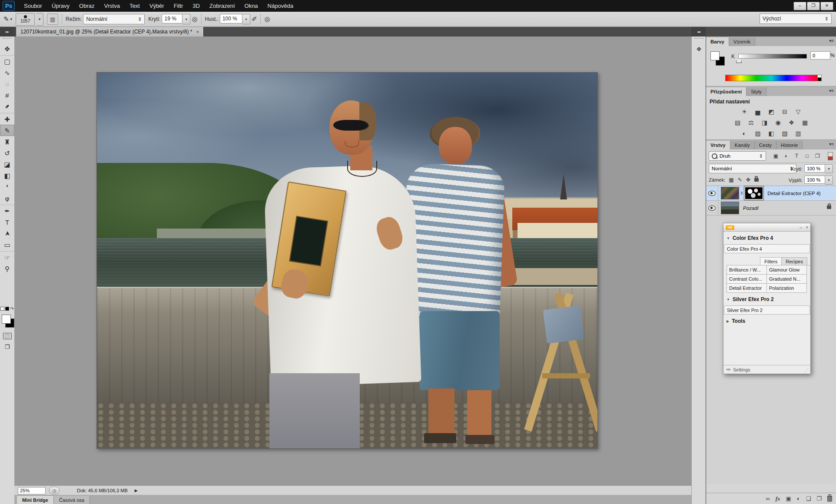  I want to click on path-selection-tool: ➤, so click(7, 233).